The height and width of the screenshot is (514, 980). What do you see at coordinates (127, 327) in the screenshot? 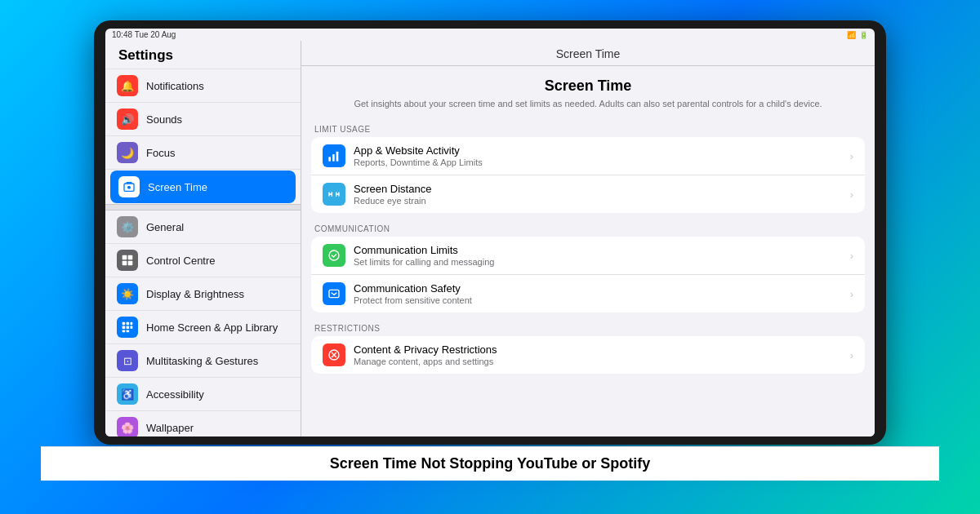
I see `home-screen-icon` at bounding box center [127, 327].